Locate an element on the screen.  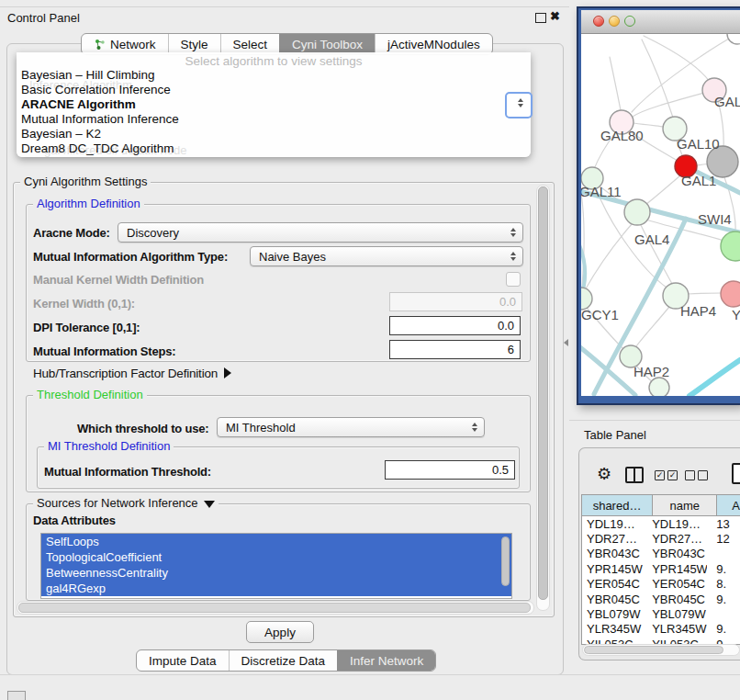
table-row: YBR045CYBR045C9. is located at coordinates (661, 599).